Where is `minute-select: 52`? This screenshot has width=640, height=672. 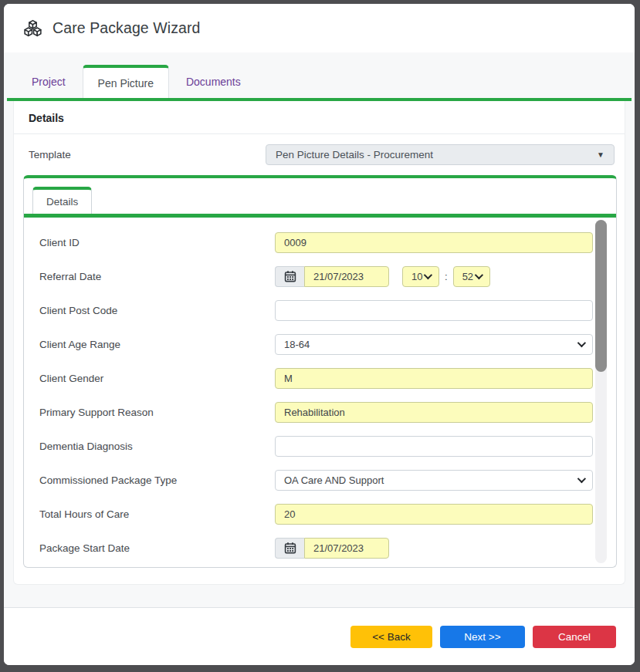 minute-select: 52 is located at coordinates (472, 276).